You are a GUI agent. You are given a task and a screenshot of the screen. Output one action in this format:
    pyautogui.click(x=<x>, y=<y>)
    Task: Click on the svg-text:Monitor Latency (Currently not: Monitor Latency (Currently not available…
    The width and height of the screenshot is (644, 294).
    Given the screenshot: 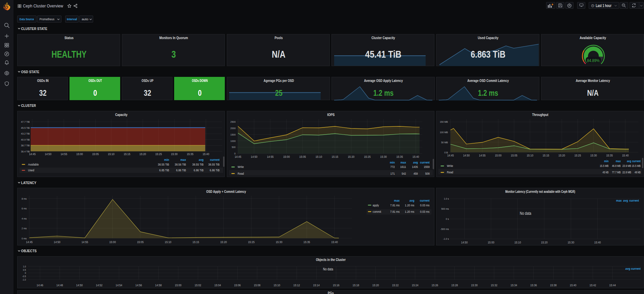 What is the action you would take?
    pyautogui.click(x=540, y=192)
    